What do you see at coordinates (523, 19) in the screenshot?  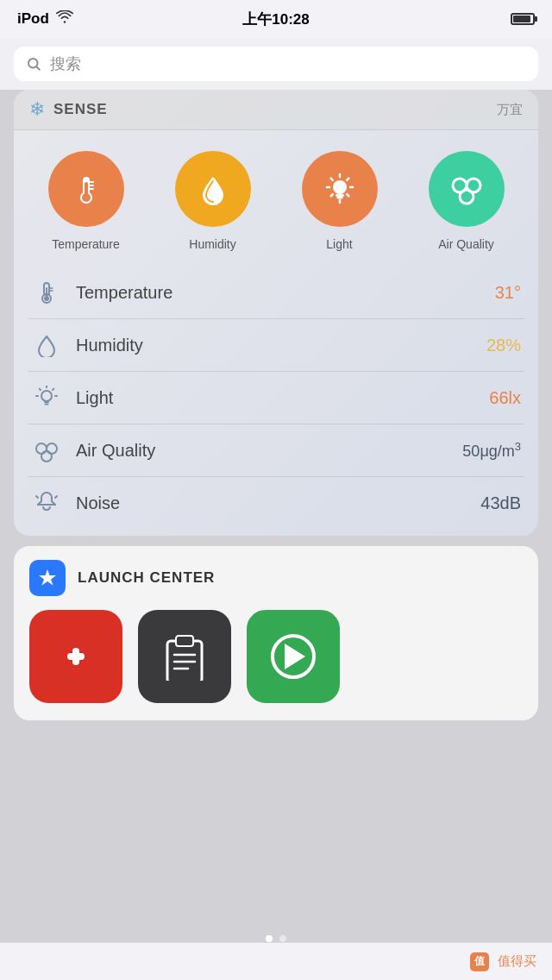 I see `battery-icon` at bounding box center [523, 19].